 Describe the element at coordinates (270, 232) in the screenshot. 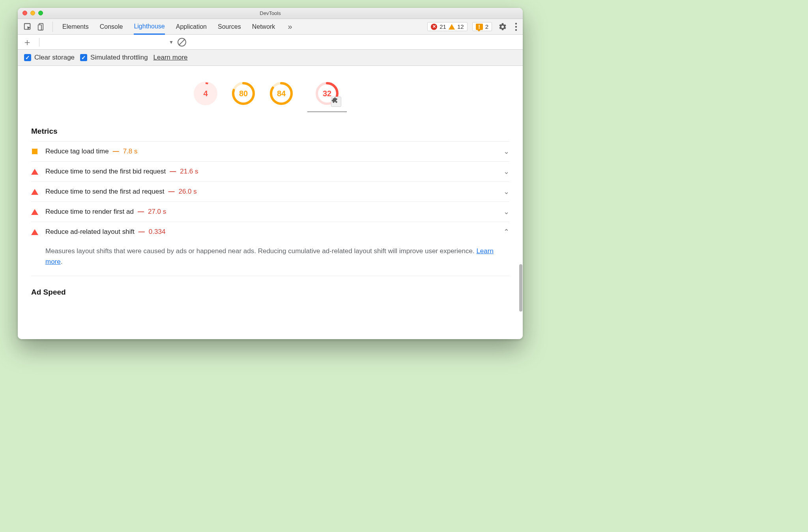

I see `metric-row: Reduce ad-related layout shift — 0.334 ⌃` at that location.